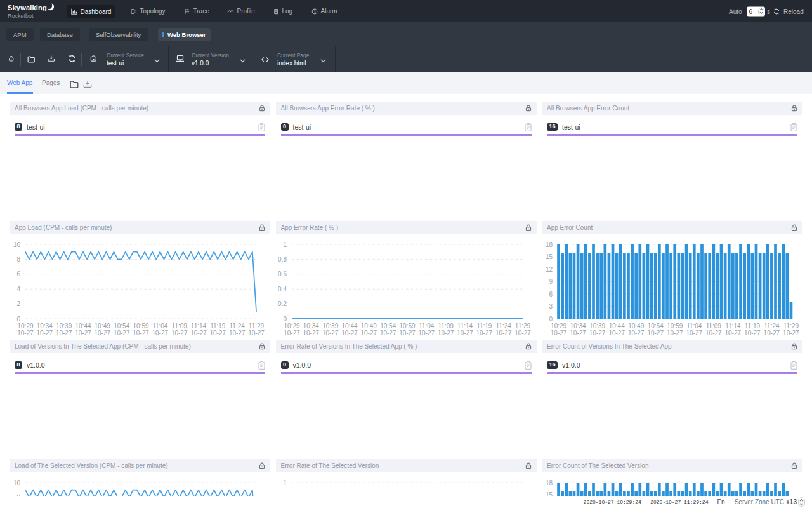 The image size is (812, 508). I want to click on svg-text: 12, so click(549, 269).